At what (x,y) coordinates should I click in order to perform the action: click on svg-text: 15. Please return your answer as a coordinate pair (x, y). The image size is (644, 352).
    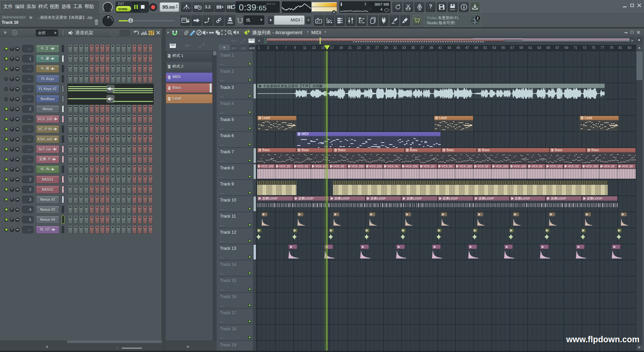
    Looking at the image, I should click on (15, 33).